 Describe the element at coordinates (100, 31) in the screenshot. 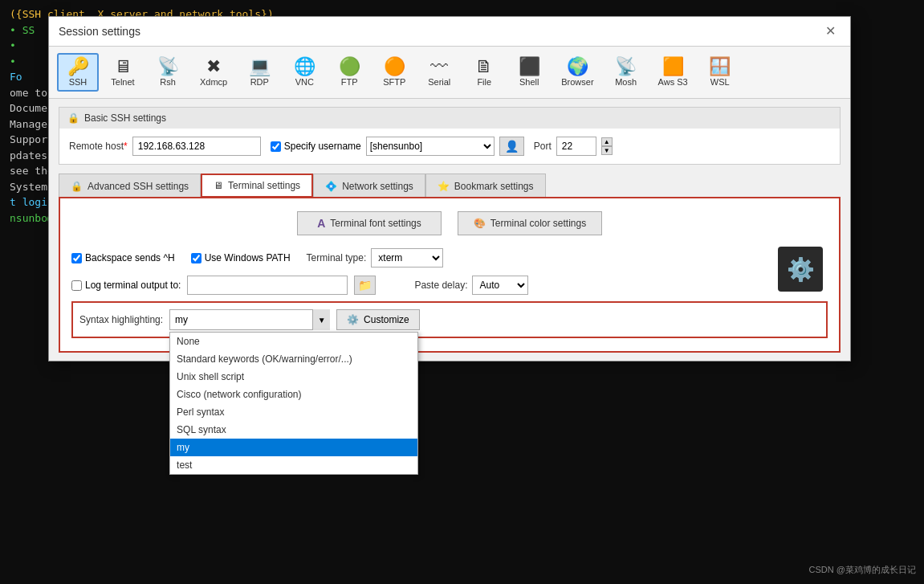

I see `dialog-title: Session settings` at that location.